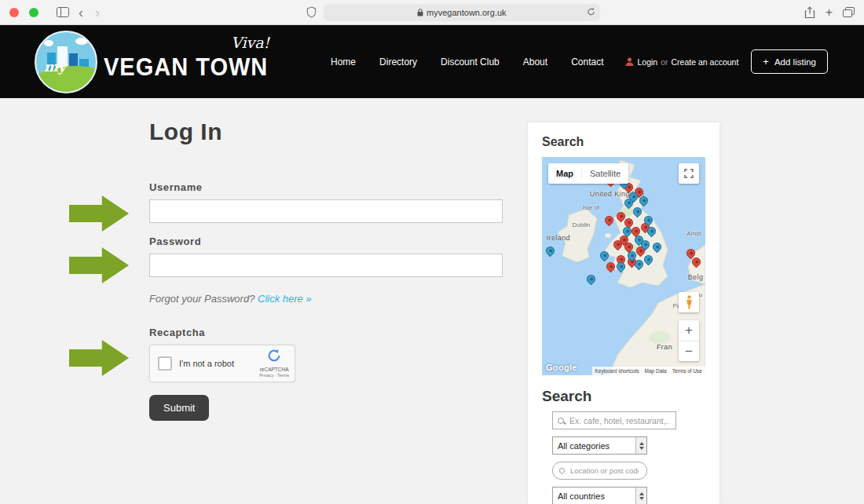 The image size is (864, 504). I want to click on nav-item-directory: Directory, so click(398, 62).